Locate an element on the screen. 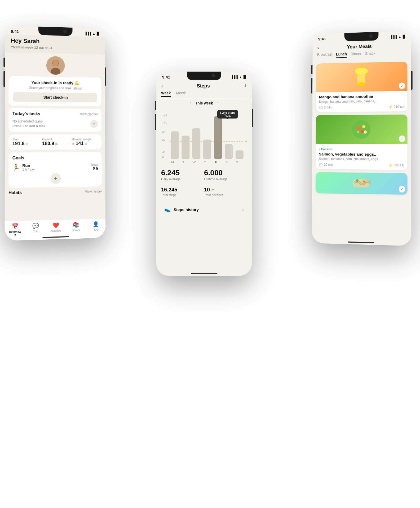 The height and width of the screenshot is (508, 420). greeting: Hey Sarah is located at coordinates (55, 42).